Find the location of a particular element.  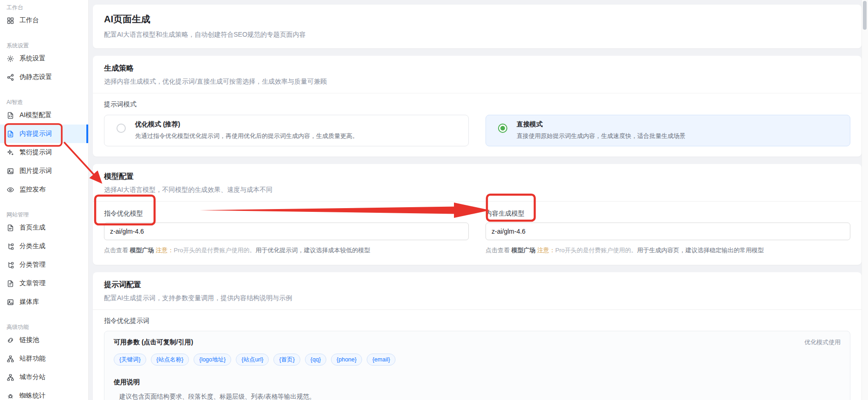

sidebar-item-derive-prompt: 繁衍提示词 is located at coordinates (44, 152).